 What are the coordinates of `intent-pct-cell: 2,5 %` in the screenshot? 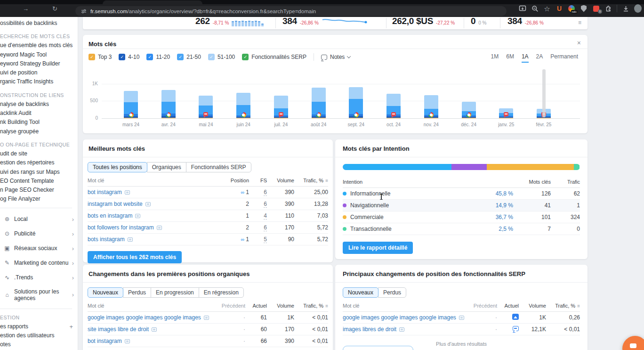 It's located at (497, 229).